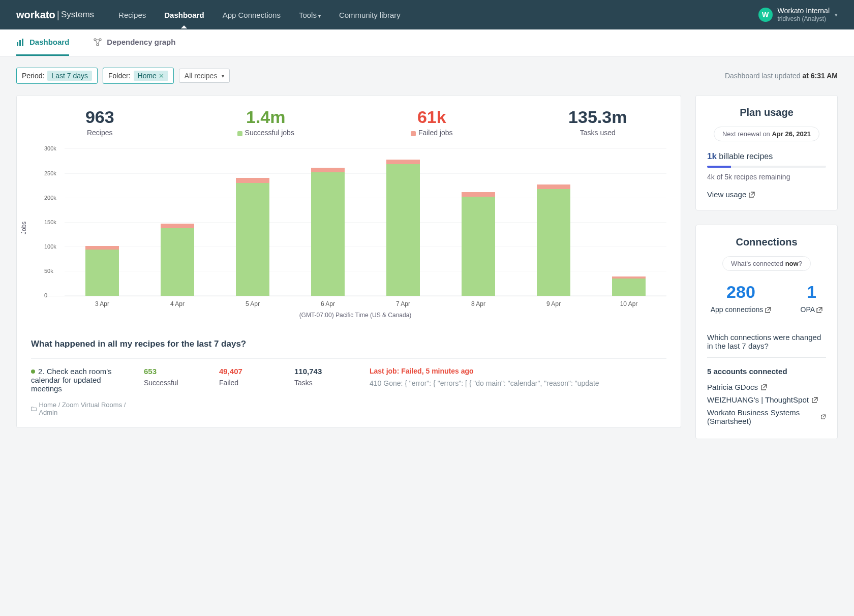 This screenshot has height=616, width=854. Describe the element at coordinates (36, 15) in the screenshot. I see `brand-main: workato` at that location.